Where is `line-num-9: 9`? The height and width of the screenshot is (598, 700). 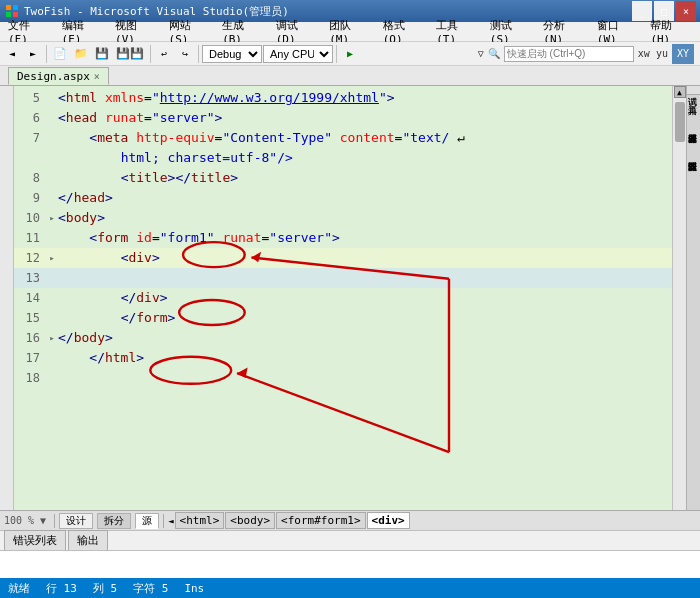 line-num-9: 9 is located at coordinates (30, 198).